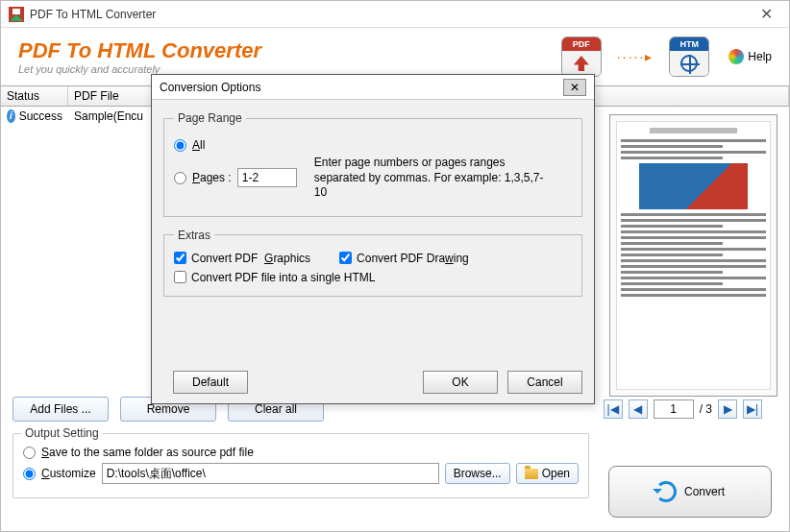 The width and height of the screenshot is (790, 532). What do you see at coordinates (62, 433) in the screenshot?
I see `output-legend: Output Setting` at bounding box center [62, 433].